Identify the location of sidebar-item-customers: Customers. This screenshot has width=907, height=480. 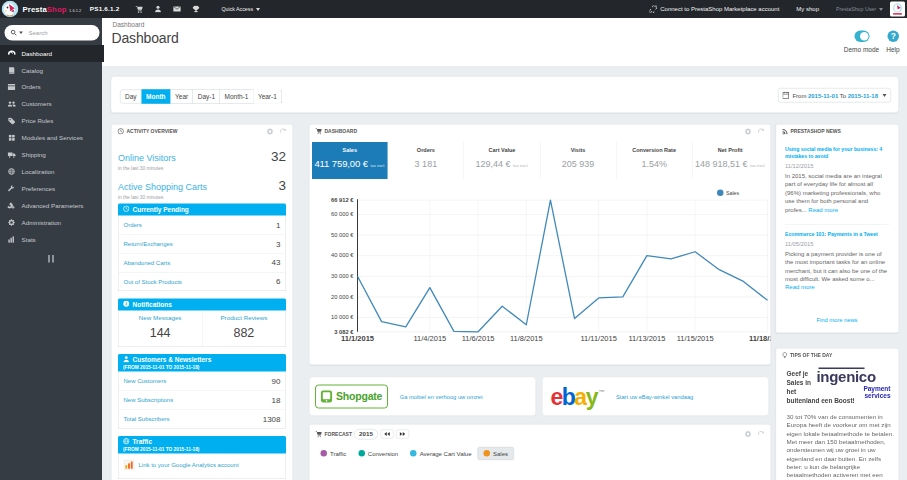
(51, 104).